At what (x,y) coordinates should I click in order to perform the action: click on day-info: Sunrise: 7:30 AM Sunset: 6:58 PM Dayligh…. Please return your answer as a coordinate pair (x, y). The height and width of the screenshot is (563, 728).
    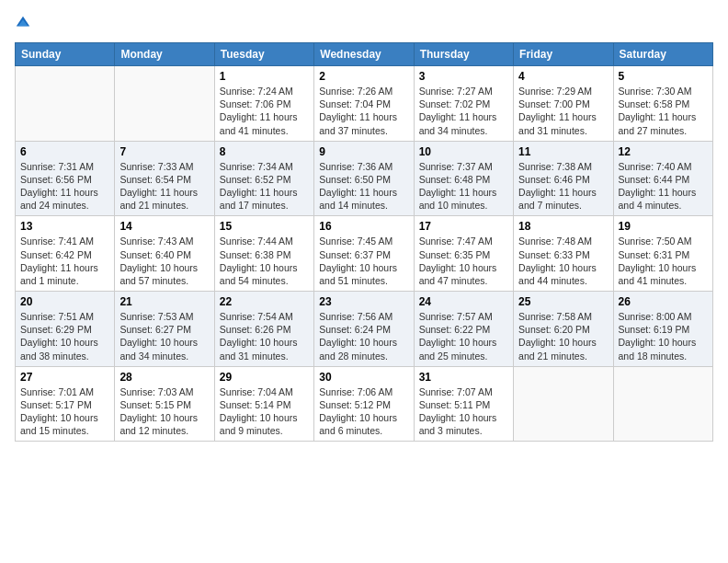
    Looking at the image, I should click on (664, 110).